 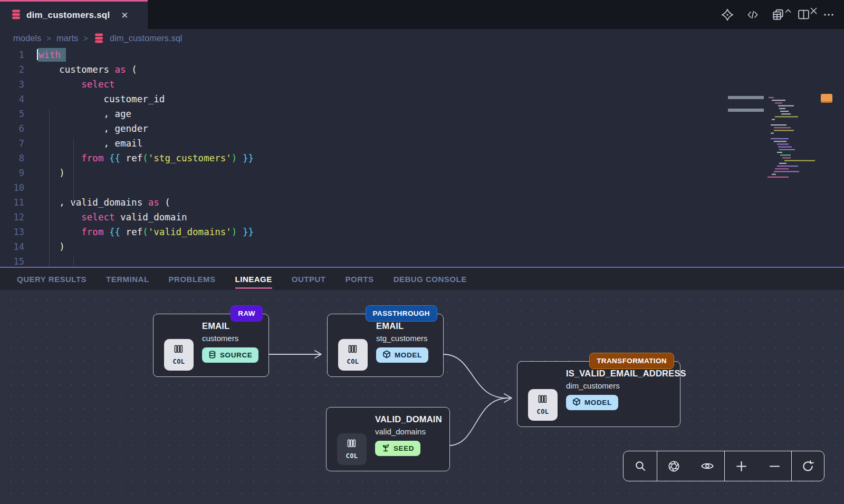 I want to click on sprout-icon, so click(x=386, y=448).